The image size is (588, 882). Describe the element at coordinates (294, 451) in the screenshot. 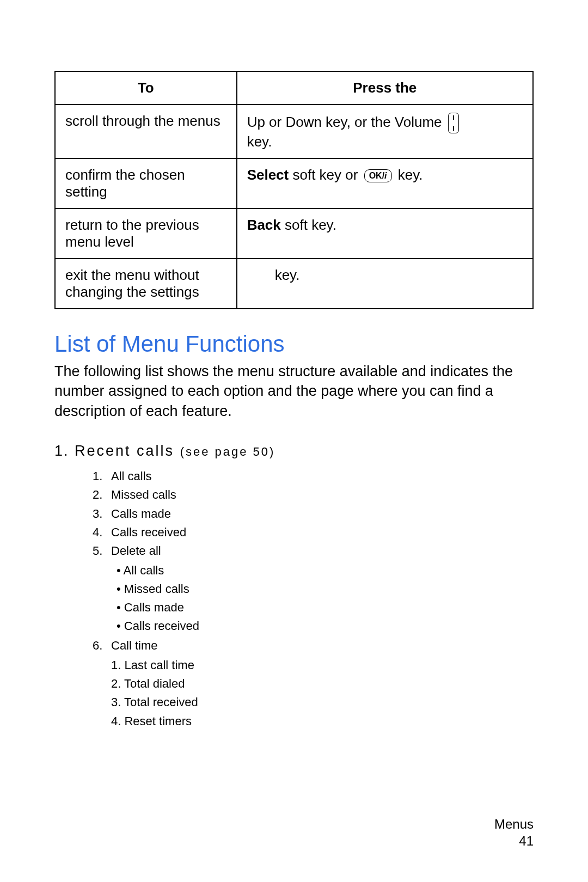

I see `menu-heading: 1. Recent calls (see page 50)` at that location.